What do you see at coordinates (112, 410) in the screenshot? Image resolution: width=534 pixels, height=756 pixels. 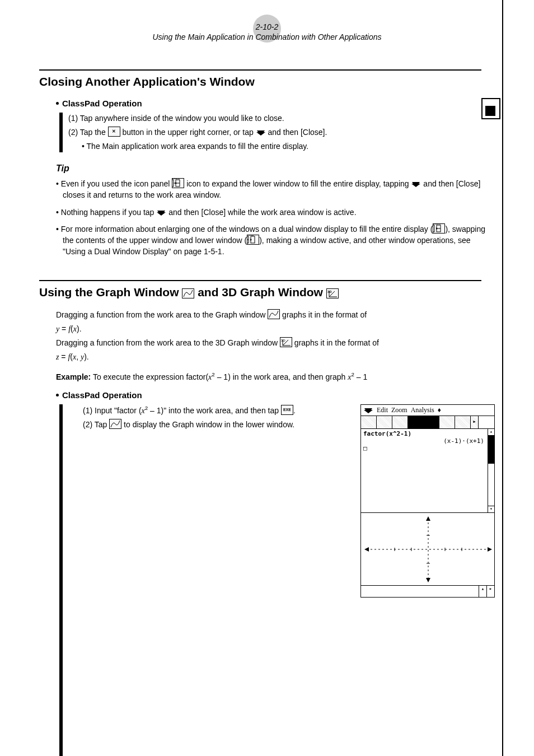 I see `s1a: (1) Input "factor (` at bounding box center [112, 410].